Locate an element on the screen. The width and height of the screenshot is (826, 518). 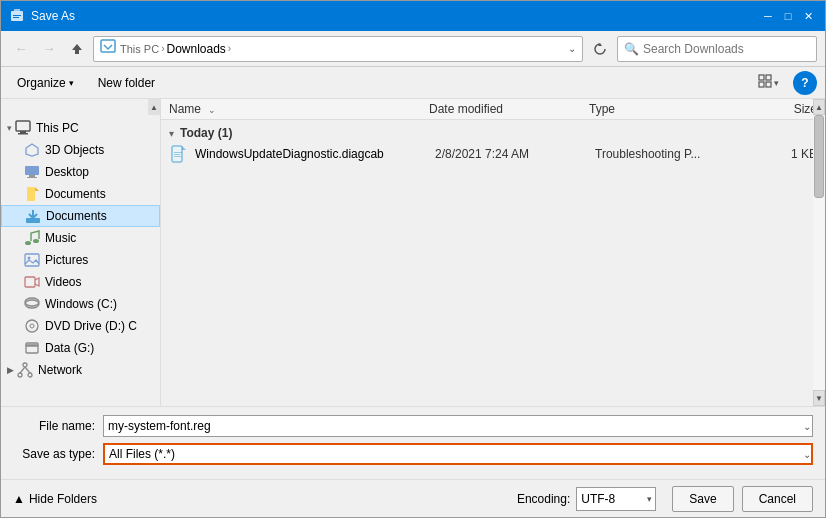
sidebar-item-data-g: Data (G:) is located at coordinates (80, 348).